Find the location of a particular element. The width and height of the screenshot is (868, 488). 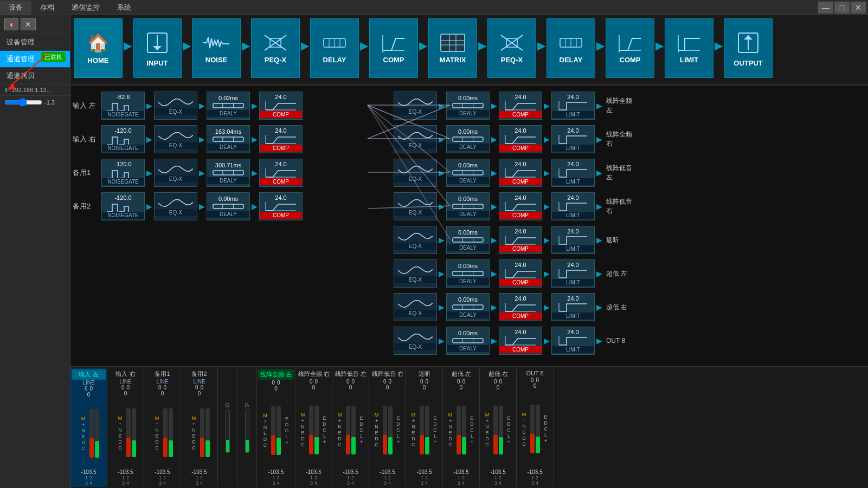

ch-c-3: C is located at coordinates (194, 448).